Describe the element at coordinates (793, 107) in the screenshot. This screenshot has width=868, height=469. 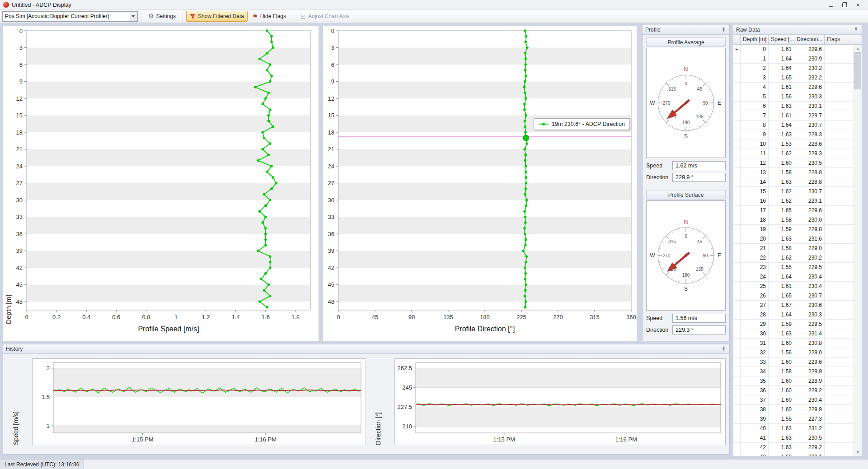
I see `table-row: 61.63230.1` at that location.